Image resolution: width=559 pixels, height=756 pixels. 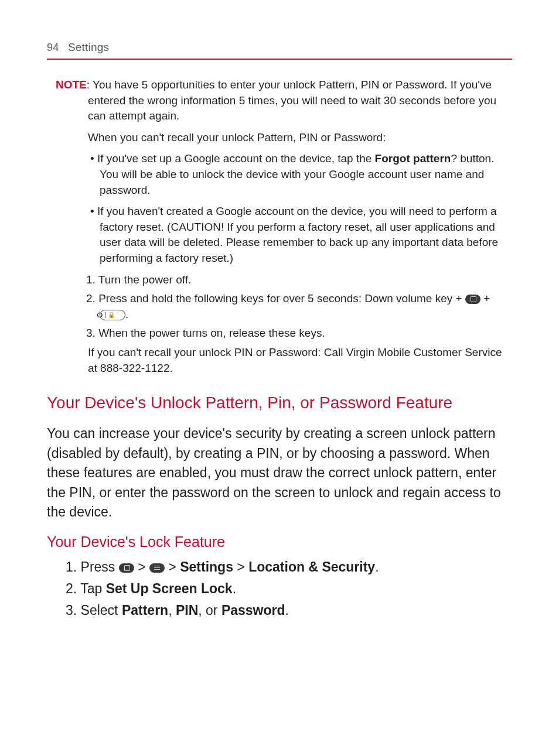 What do you see at coordinates (306, 307) in the screenshot?
I see `reset-step-2: 2. Press and hold the following keys for…` at bounding box center [306, 307].